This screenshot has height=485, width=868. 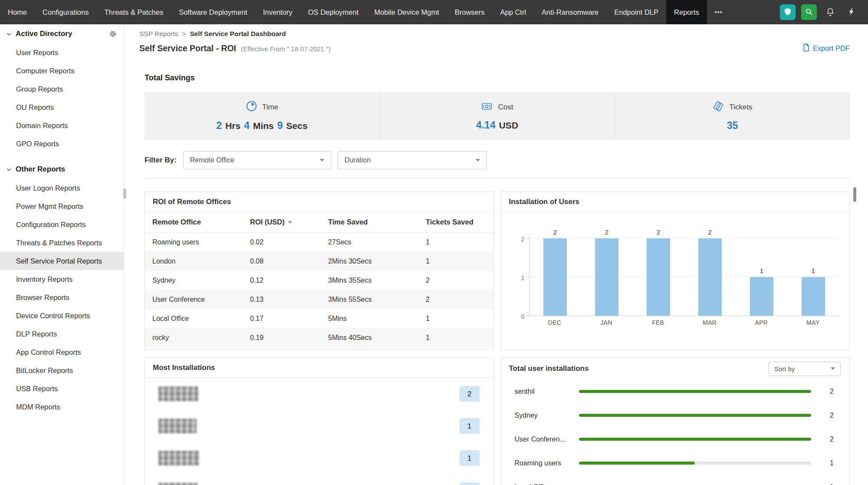 I want to click on nav-item-os-deployment: OS Deployment, so click(x=333, y=12).